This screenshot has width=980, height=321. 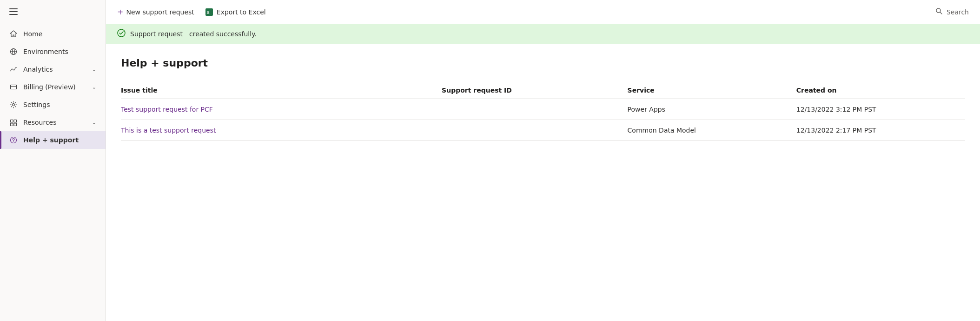 What do you see at coordinates (53, 34) in the screenshot?
I see `sidebar-item-home: Home` at bounding box center [53, 34].